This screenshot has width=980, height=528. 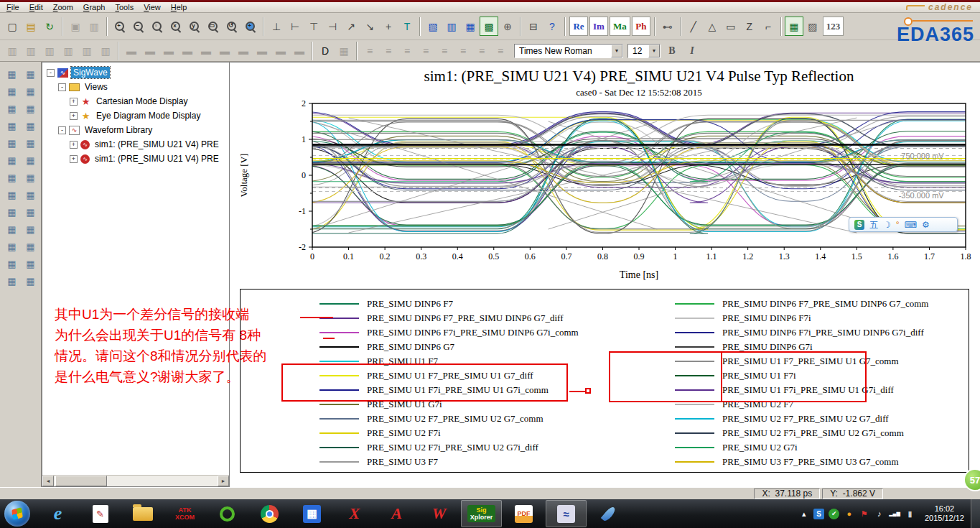 I want to click on file-explorer, so click(x=142, y=514).